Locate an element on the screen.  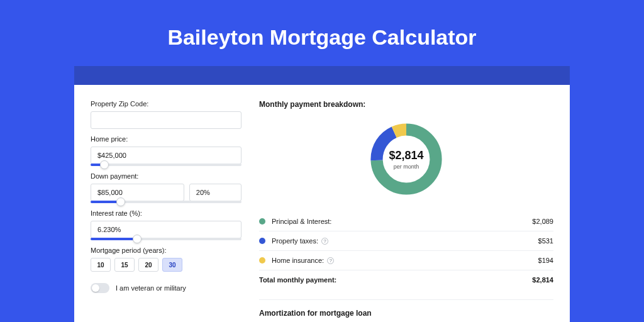
home-price-label: Home price: is located at coordinates (166, 139).